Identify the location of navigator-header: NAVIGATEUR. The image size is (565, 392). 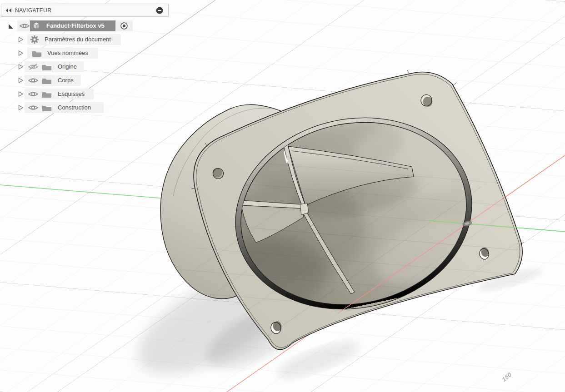
(85, 10).